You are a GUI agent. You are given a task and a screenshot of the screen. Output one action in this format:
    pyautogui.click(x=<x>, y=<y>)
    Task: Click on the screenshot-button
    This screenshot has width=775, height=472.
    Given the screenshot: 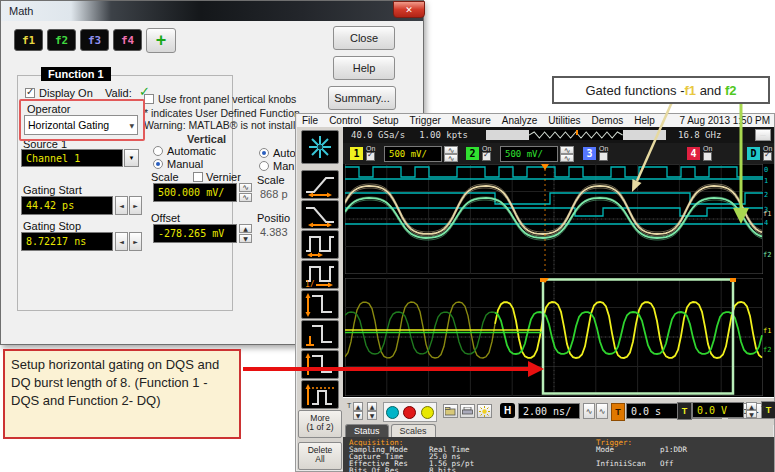 What is the action you would take?
    pyautogui.click(x=450, y=411)
    